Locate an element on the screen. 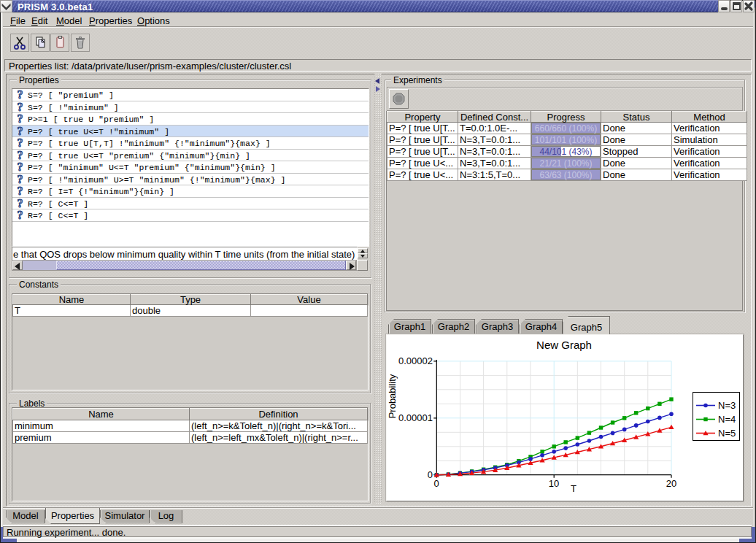 This screenshot has height=543, width=756. svg-text: Probability is located at coordinates (393, 396).